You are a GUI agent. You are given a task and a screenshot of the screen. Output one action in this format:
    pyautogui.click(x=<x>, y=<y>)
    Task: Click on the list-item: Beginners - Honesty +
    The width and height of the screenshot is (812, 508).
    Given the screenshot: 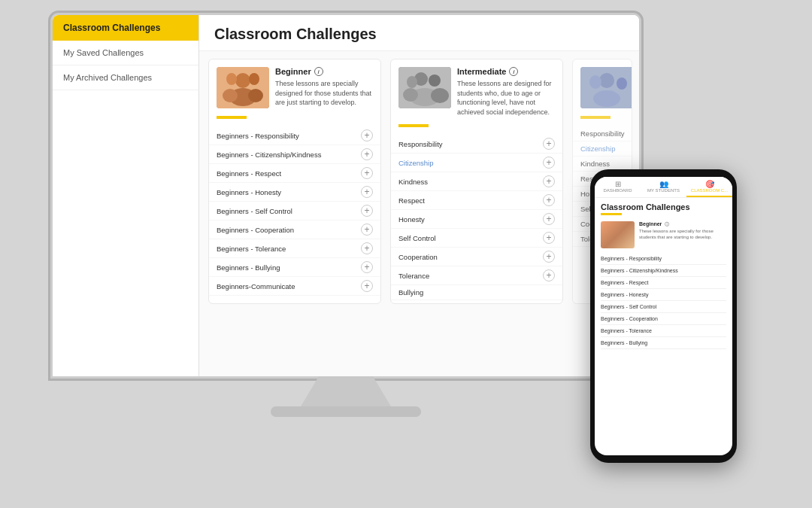 What is the action you would take?
    pyautogui.click(x=295, y=193)
    